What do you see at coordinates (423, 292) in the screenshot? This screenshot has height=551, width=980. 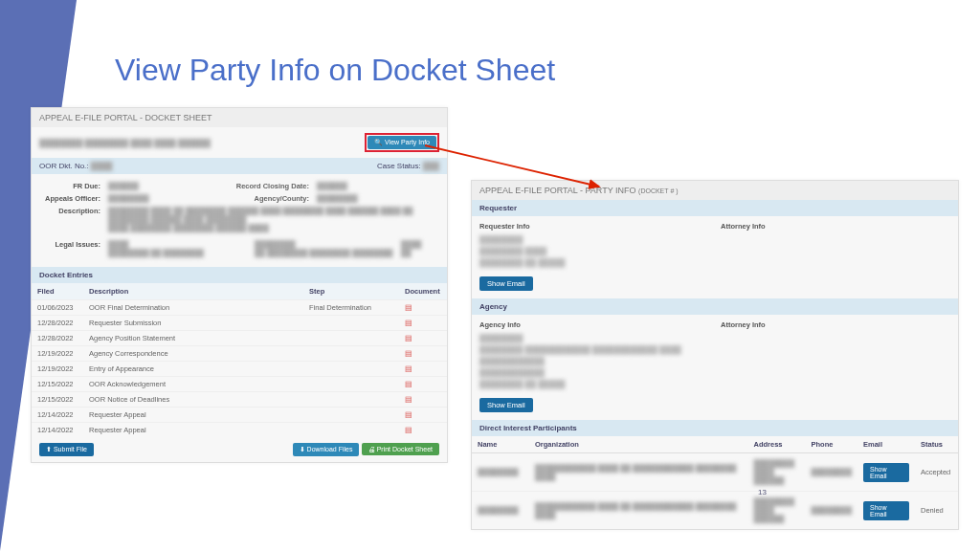 I see `col-document: Document` at bounding box center [423, 292].